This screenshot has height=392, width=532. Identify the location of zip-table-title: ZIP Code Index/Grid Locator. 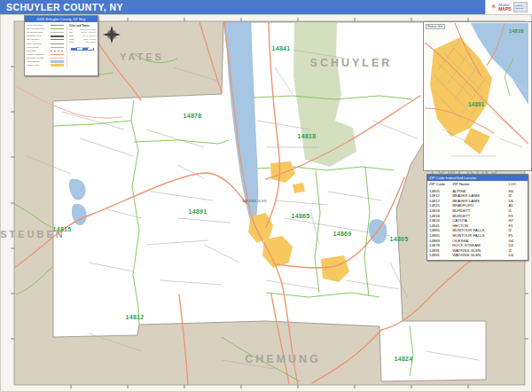
(477, 177).